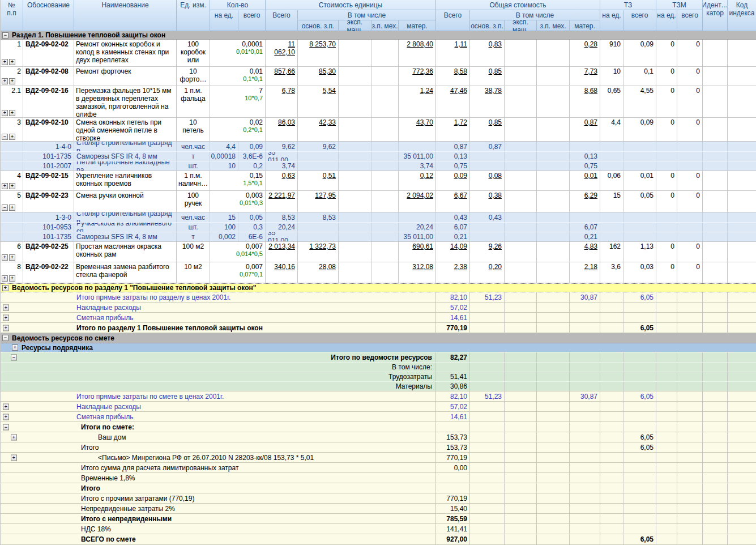  I want to click on cell-qty-total: 3,6Е-6, so click(252, 156).